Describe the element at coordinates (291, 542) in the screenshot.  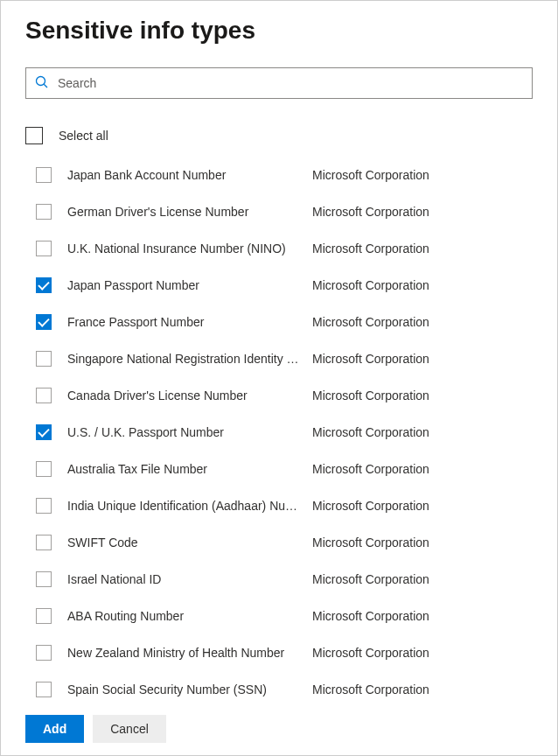
I see `list-item: SWIFT CodeMicrosoft Corporation` at that location.